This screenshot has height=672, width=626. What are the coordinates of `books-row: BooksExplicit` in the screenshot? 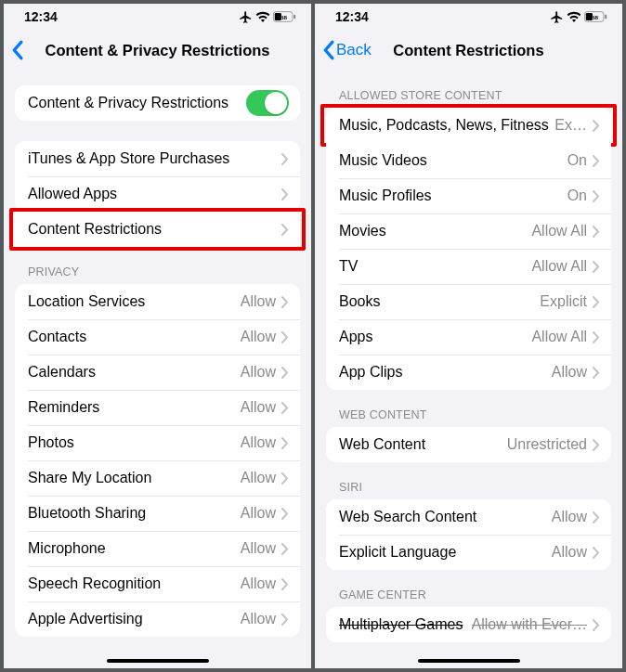 It's located at (468, 302).